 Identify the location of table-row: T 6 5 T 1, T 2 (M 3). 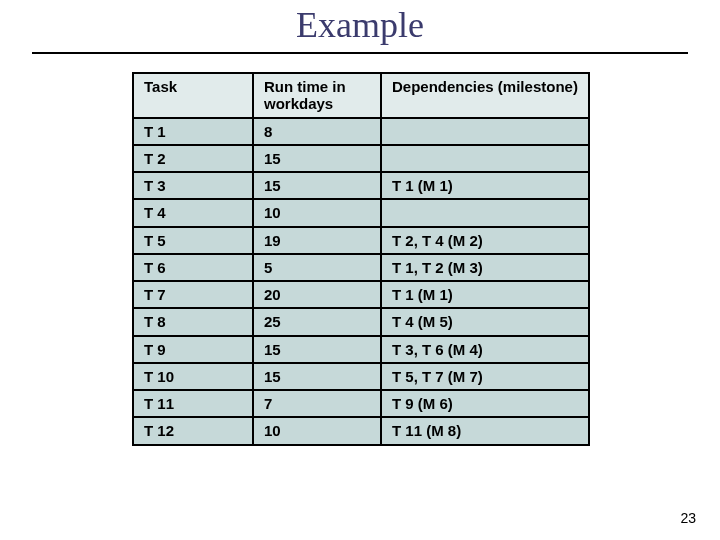
(361, 268).